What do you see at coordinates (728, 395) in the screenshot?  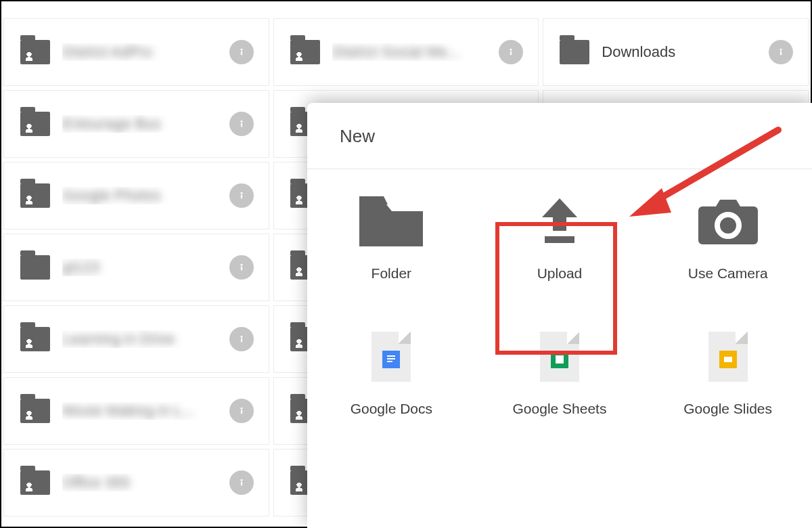 I see `option-google-slides: Google Slides` at bounding box center [728, 395].